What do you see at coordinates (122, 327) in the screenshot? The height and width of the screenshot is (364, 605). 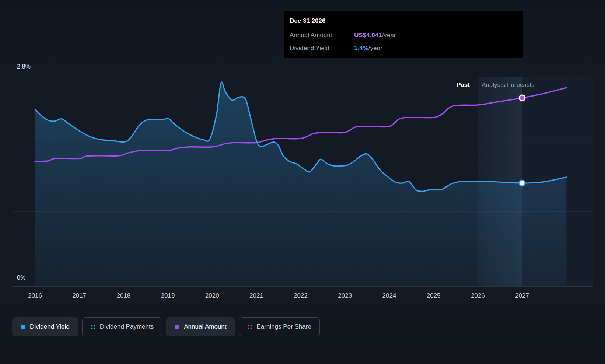 I see `legend-item-dividend-payments: Dividend Payments` at bounding box center [122, 327].